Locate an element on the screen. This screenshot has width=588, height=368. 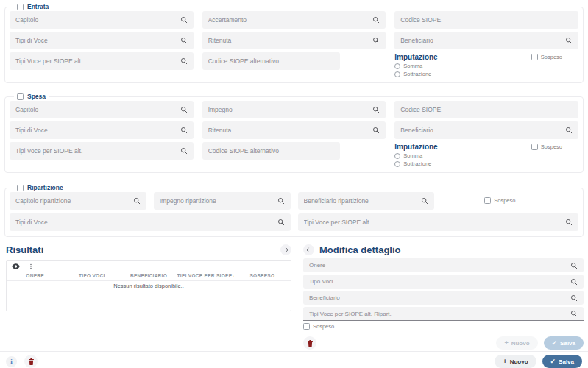
nuovo-detail-button: + Nuovo is located at coordinates (517, 343).